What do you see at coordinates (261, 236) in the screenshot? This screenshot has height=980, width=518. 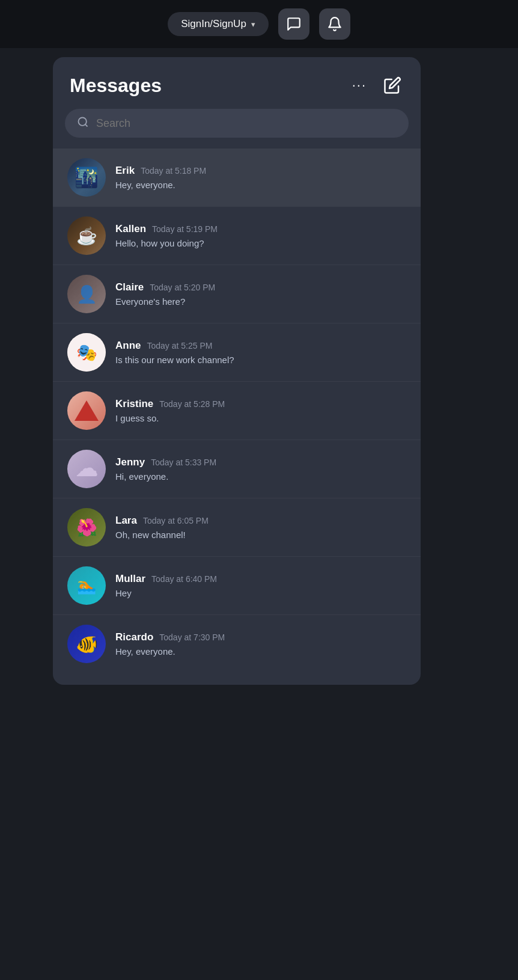 I see `message-content: Kallen Today at 5:19 PM Hello, how you d…` at bounding box center [261, 236].